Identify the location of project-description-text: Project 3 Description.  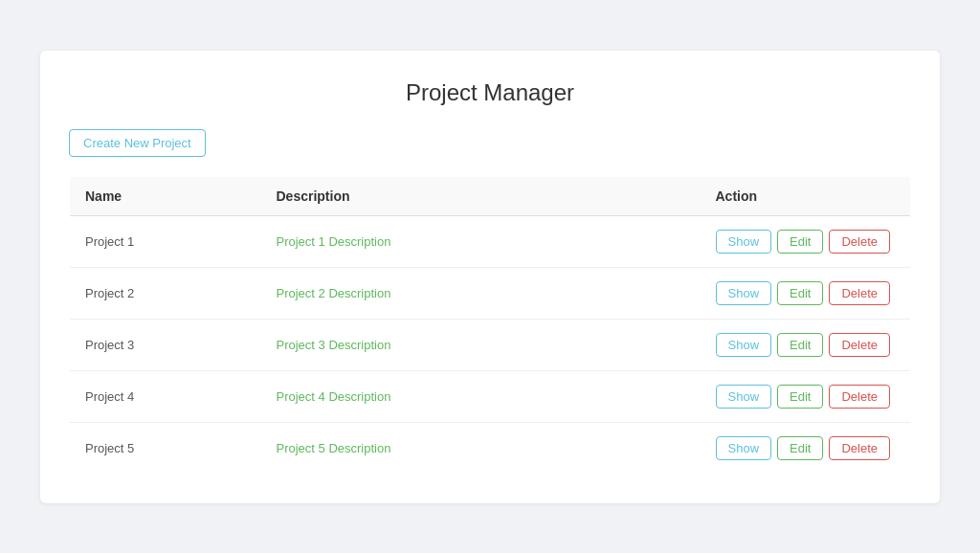
(334, 344).